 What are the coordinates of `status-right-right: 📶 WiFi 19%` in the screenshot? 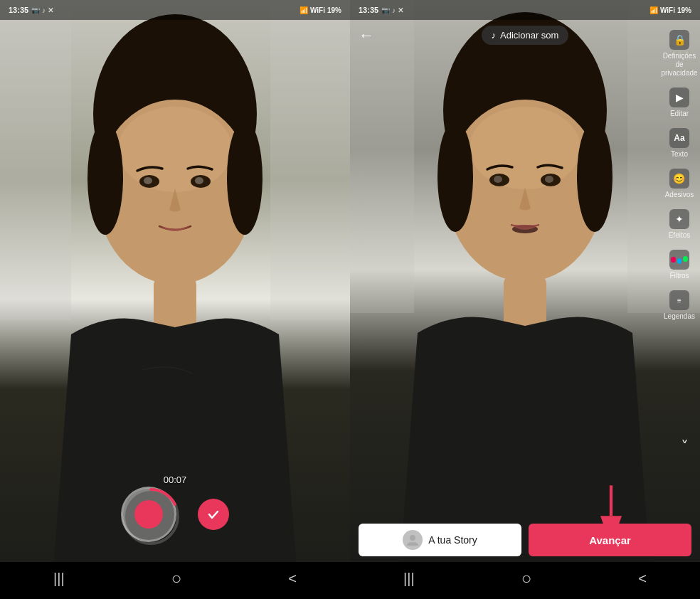 It's located at (670, 10).